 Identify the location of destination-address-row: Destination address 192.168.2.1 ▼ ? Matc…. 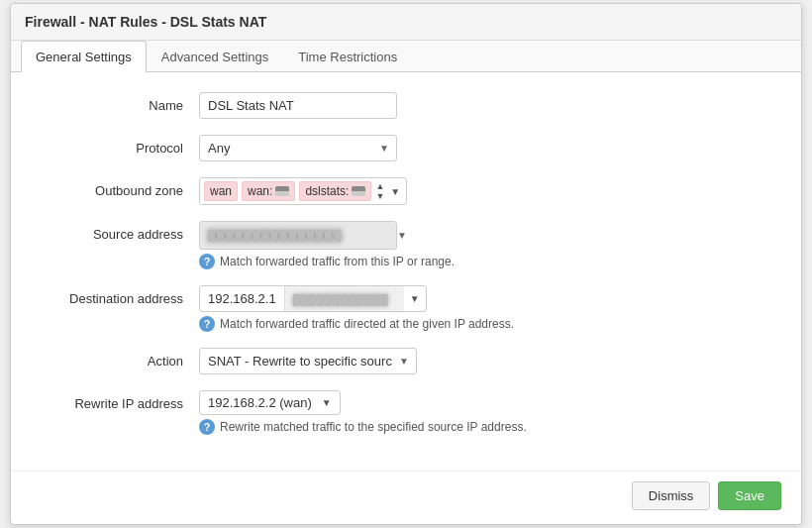
(406, 309).